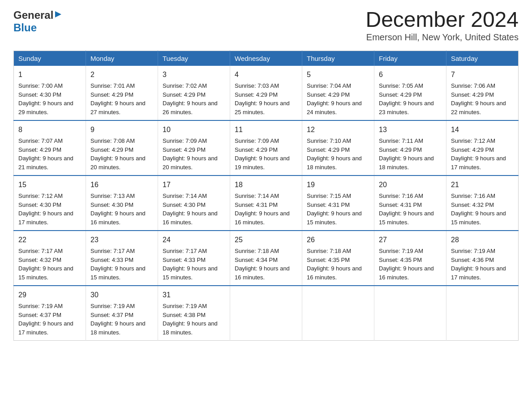 This screenshot has height=411, width=532. I want to click on day-number: 12, so click(338, 130).